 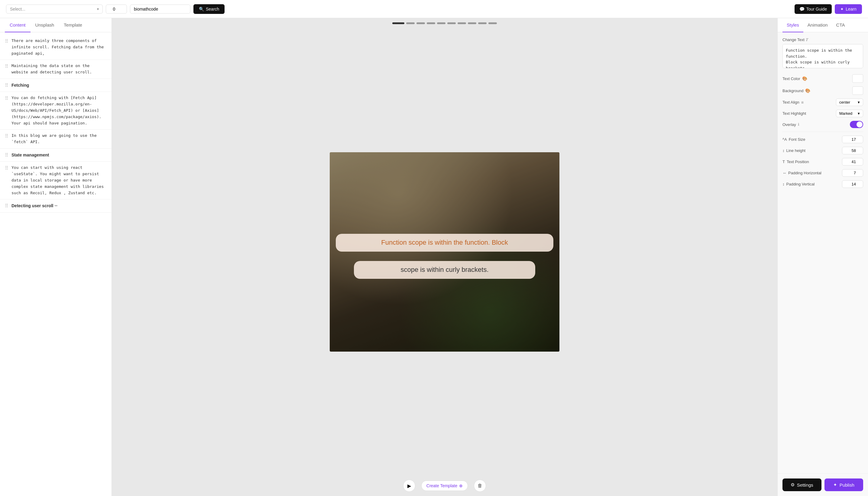 I want to click on padding-vertical-input, so click(x=853, y=184).